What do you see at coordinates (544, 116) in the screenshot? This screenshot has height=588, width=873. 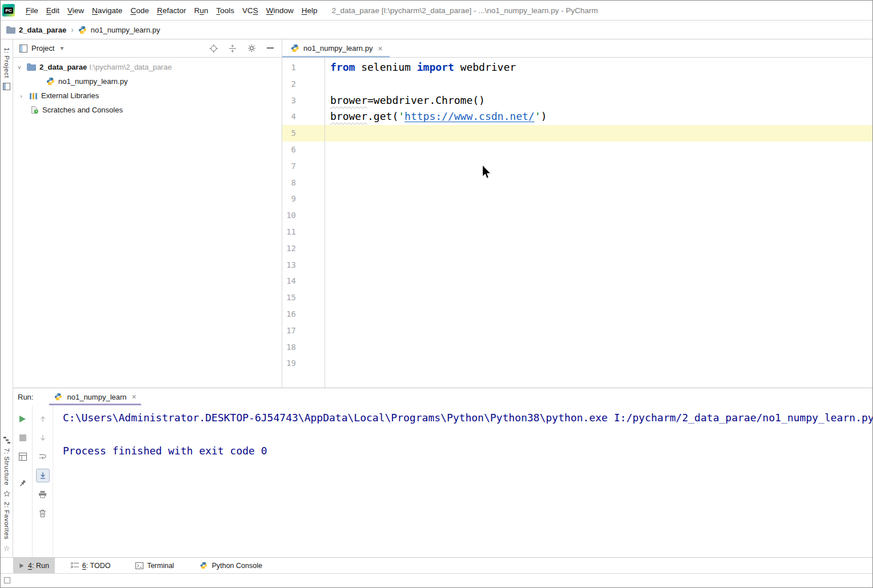 I see `code-token: )` at bounding box center [544, 116].